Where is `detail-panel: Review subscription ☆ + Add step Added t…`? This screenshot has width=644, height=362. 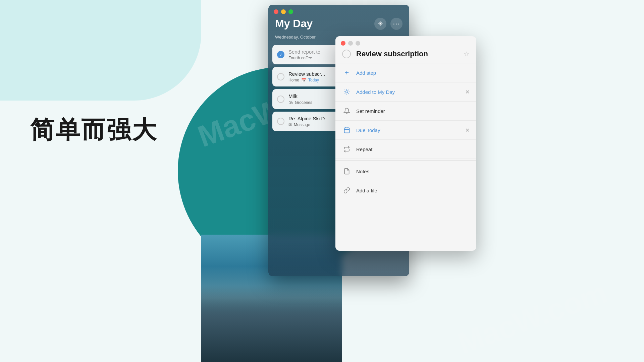 detail-panel: Review subscription ☆ + Add step Added t… is located at coordinates (406, 143).